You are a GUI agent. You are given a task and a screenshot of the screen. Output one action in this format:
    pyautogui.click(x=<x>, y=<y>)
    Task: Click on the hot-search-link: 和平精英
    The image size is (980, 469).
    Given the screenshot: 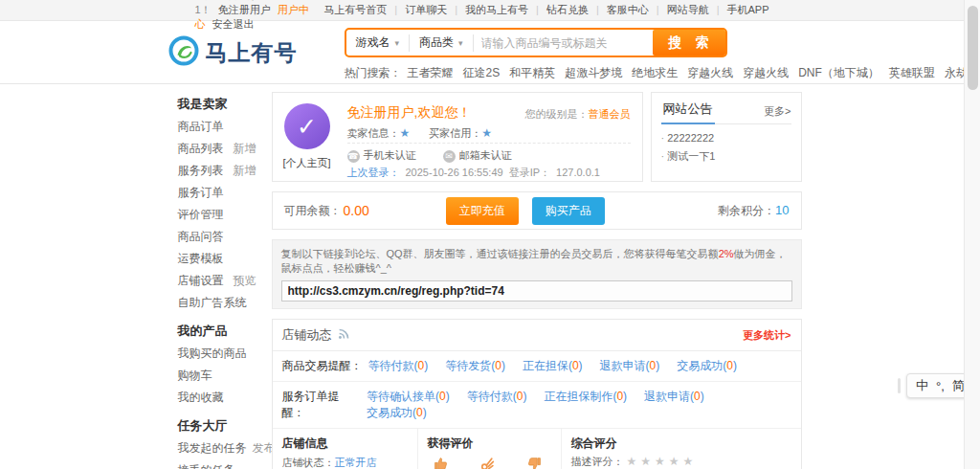 What is the action you would take?
    pyautogui.click(x=532, y=73)
    